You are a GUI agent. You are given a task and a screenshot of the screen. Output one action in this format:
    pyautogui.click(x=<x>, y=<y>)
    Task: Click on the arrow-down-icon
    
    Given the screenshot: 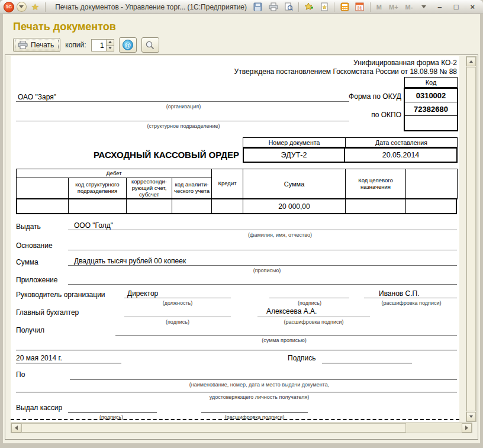 What is the action you would take?
    pyautogui.click(x=471, y=417)
    